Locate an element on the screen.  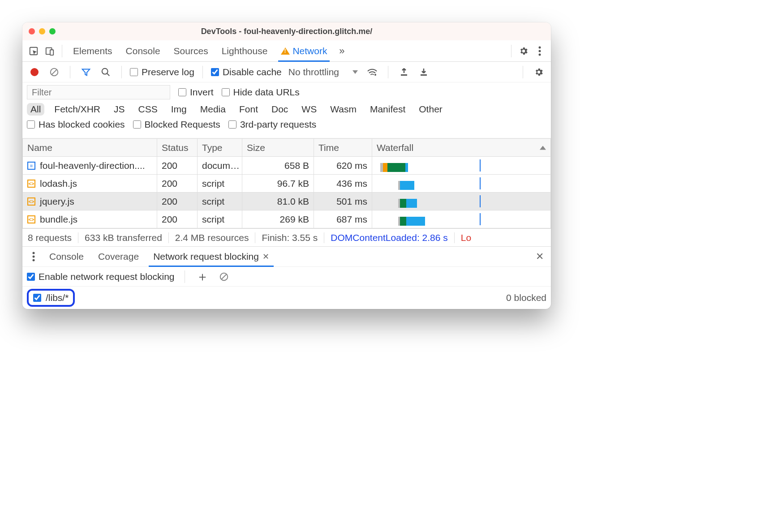
preserve-log-checkbox: Preserve log is located at coordinates (162, 72).